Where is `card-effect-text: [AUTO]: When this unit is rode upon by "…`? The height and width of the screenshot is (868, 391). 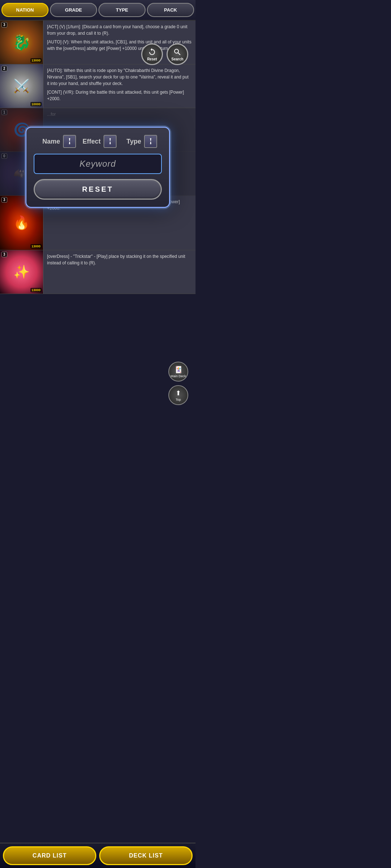
card-effect-text: [AUTO]: When this unit is rode upon by "… is located at coordinates (119, 86).